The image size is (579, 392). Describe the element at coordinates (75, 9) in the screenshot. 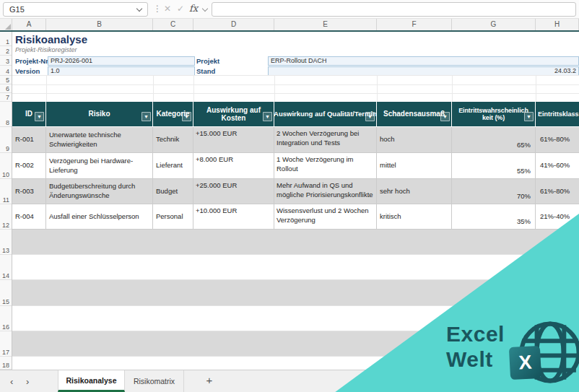

I see `name-box: G15` at that location.